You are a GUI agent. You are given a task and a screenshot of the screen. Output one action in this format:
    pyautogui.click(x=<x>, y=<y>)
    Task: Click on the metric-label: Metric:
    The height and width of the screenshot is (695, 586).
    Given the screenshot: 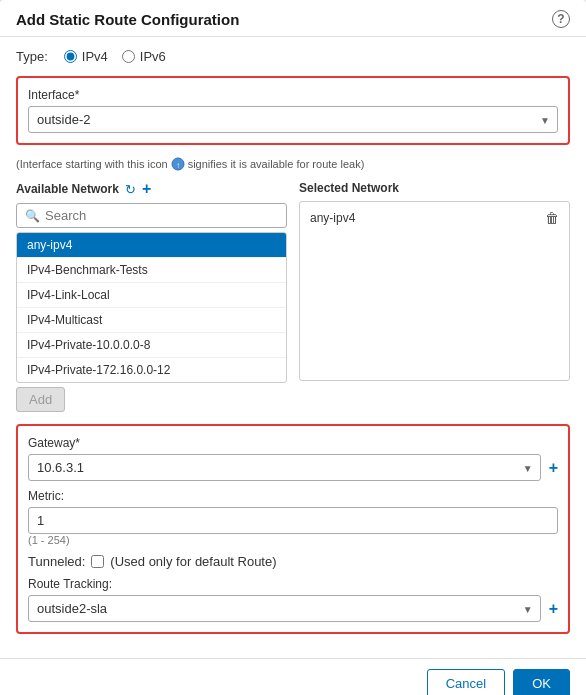 What is the action you would take?
    pyautogui.click(x=293, y=496)
    